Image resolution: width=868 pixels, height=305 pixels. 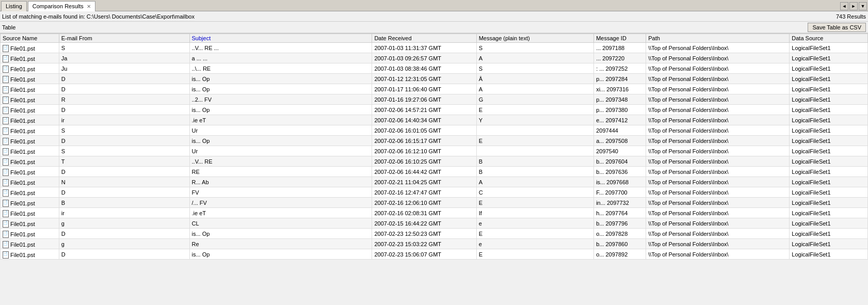 I want to click on table-cell: D, so click(x=124, y=254).